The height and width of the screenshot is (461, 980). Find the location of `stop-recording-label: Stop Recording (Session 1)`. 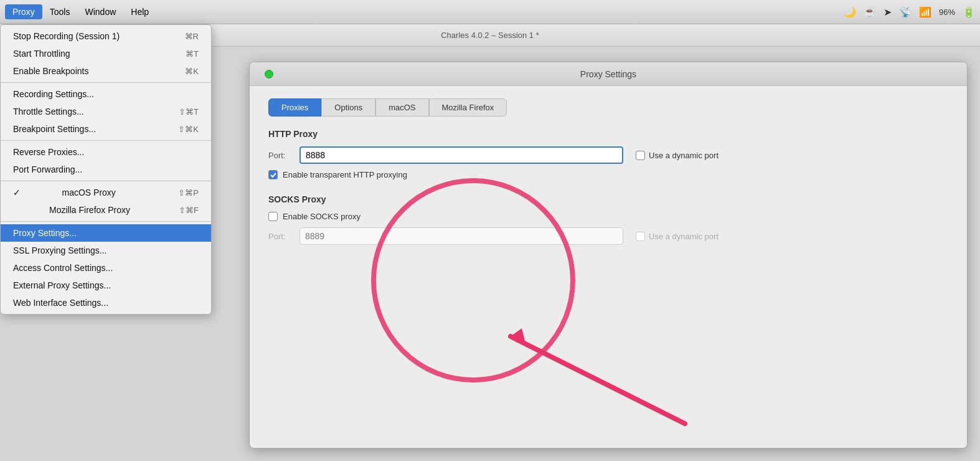

stop-recording-label: Stop Recording (Session 1) is located at coordinates (66, 36).